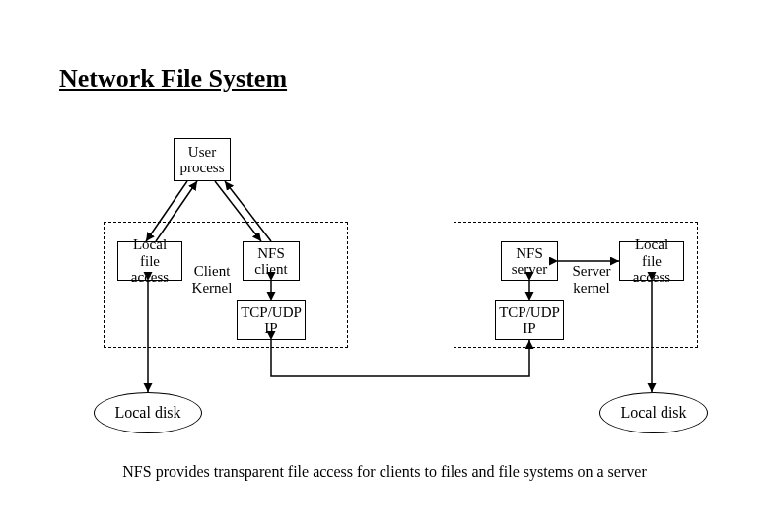  Describe the element at coordinates (384, 472) in the screenshot. I see `caption-text: NFS provides transparent file access for…` at that location.